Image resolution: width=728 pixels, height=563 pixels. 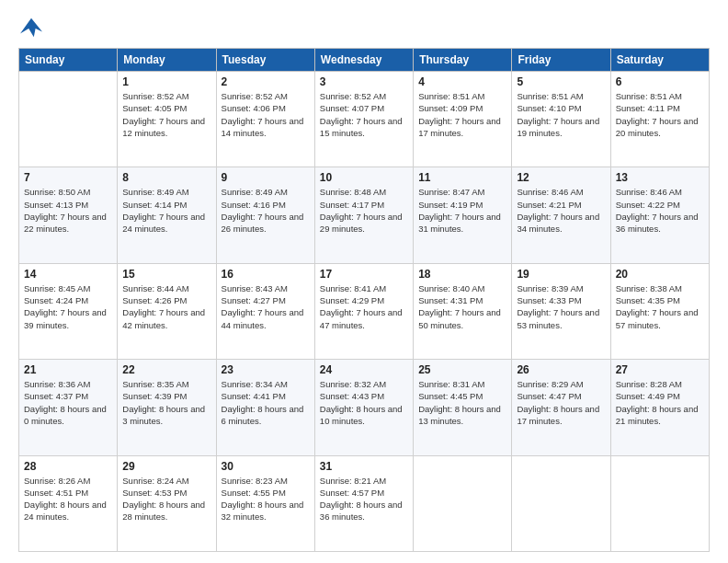 What do you see at coordinates (31, 28) in the screenshot?
I see `logo-icon` at bounding box center [31, 28].